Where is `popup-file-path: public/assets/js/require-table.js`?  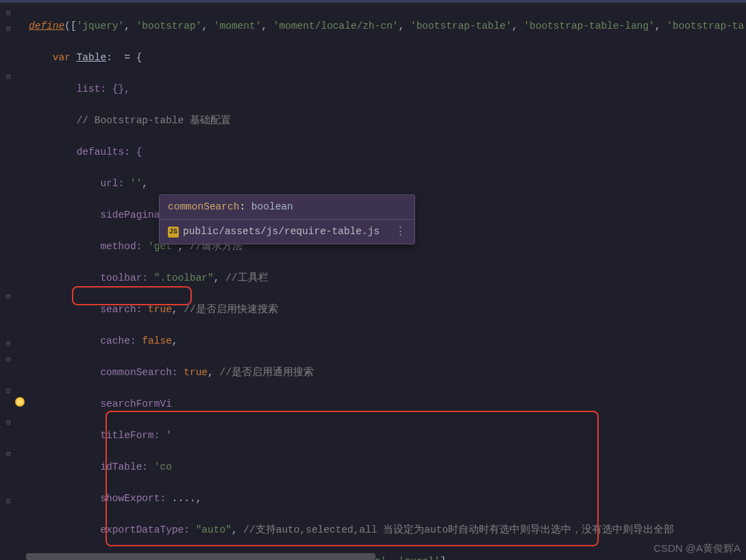
popup-file-path: public/assets/js/require-table.js is located at coordinates (281, 231).